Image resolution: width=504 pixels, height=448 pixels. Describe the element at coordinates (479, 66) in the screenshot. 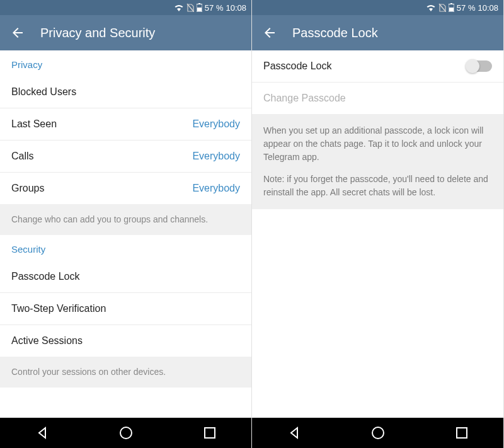

I see `passcode-toggle` at that location.